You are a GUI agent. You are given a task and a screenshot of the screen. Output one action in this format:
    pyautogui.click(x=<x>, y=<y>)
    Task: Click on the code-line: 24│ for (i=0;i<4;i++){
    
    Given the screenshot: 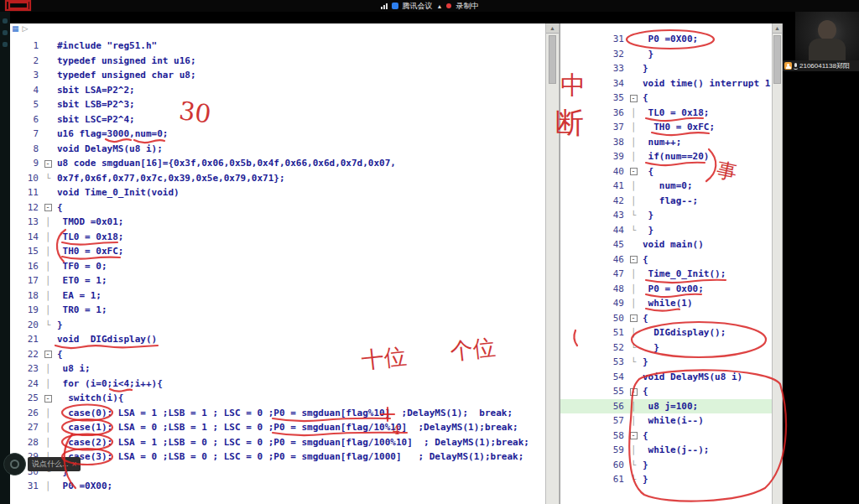 What is the action you would take?
    pyautogui.click(x=278, y=384)
    